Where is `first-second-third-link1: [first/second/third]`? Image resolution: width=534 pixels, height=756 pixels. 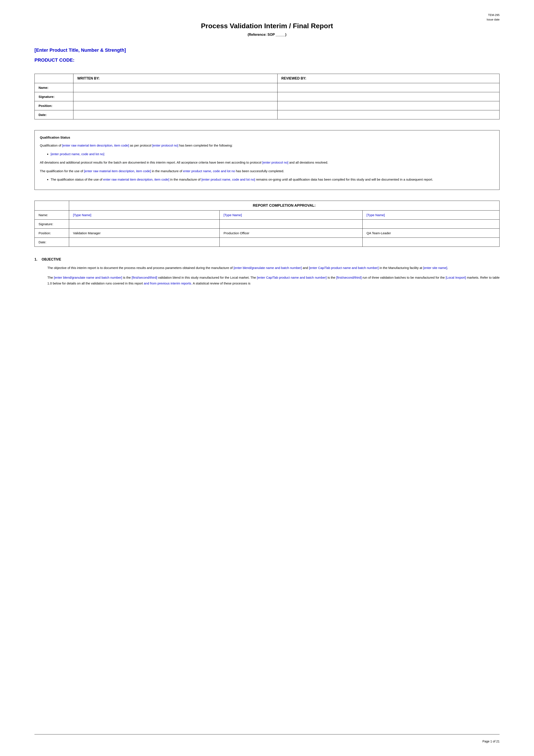 first-second-third-link1: [first/second/third] is located at coordinates (145, 277).